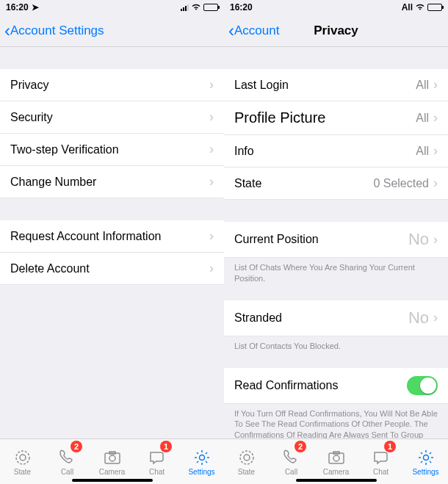 This screenshot has width=448, height=484. Describe the element at coordinates (291, 472) in the screenshot. I see `tab-label: Call` at that location.